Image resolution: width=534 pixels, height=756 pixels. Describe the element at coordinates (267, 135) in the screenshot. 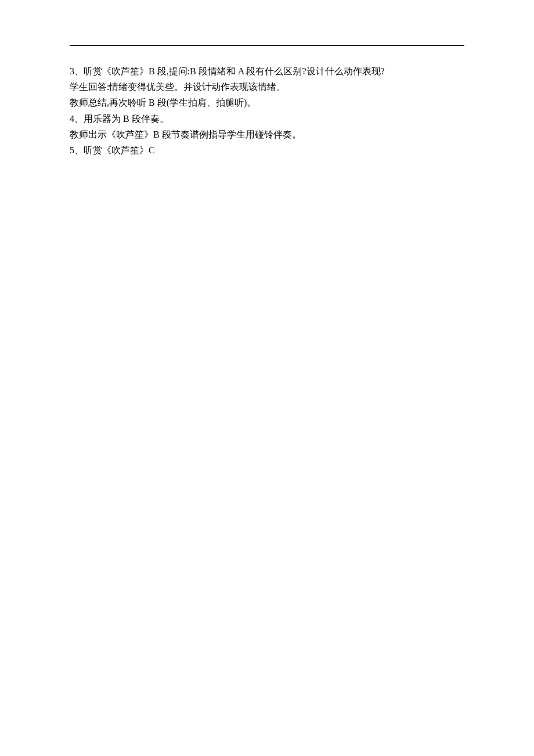

I see `paragraph-line-5: 教师出示《吹芦笙》B 段节奏谱例指导学生用碰铃伴奏。` at that location.